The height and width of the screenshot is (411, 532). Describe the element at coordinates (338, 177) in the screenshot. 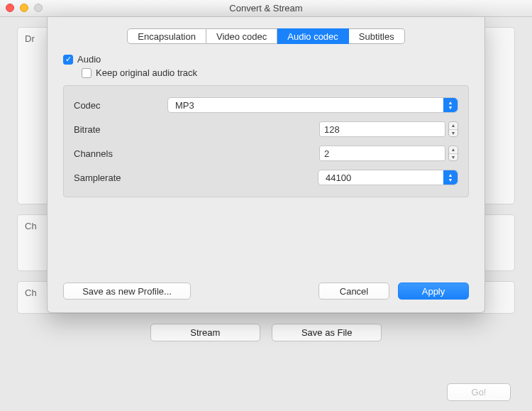

I see `samplerate-select-value: 44100` at that location.